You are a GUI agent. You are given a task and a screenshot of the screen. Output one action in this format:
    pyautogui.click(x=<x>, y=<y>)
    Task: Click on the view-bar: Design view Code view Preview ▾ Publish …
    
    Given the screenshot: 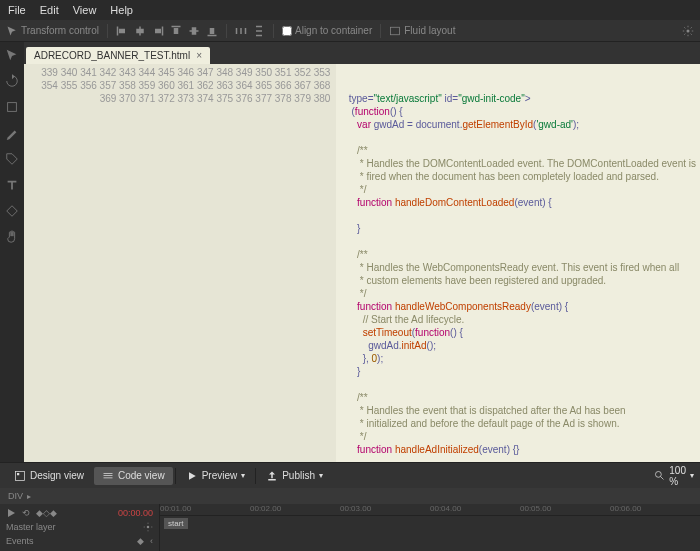 What is the action you would take?
    pyautogui.click(x=350, y=475)
    